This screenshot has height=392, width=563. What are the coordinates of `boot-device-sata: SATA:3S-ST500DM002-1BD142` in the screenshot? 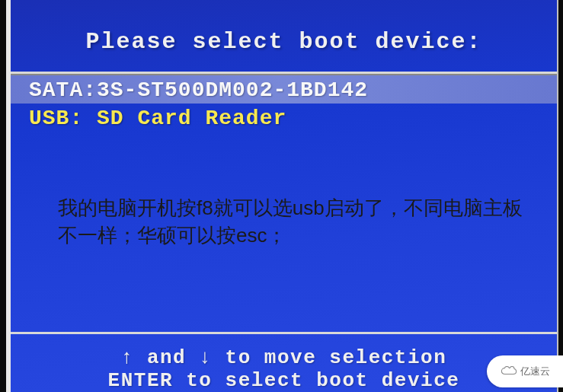 It's located at (283, 90).